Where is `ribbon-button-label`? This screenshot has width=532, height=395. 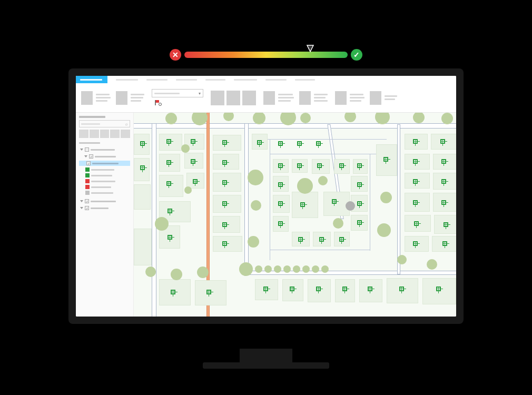 ribbon-button-label is located at coordinates (391, 98).